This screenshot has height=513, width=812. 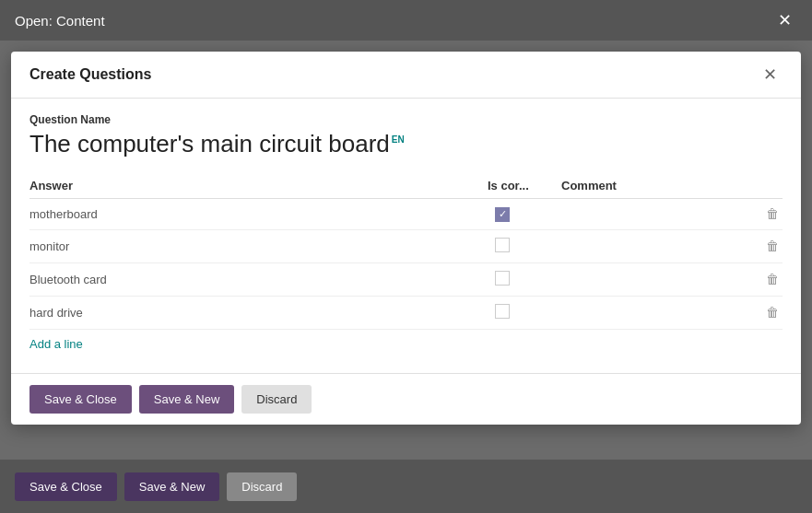 What do you see at coordinates (187, 400) in the screenshot?
I see `inner-save-new-button: Save & New` at bounding box center [187, 400].